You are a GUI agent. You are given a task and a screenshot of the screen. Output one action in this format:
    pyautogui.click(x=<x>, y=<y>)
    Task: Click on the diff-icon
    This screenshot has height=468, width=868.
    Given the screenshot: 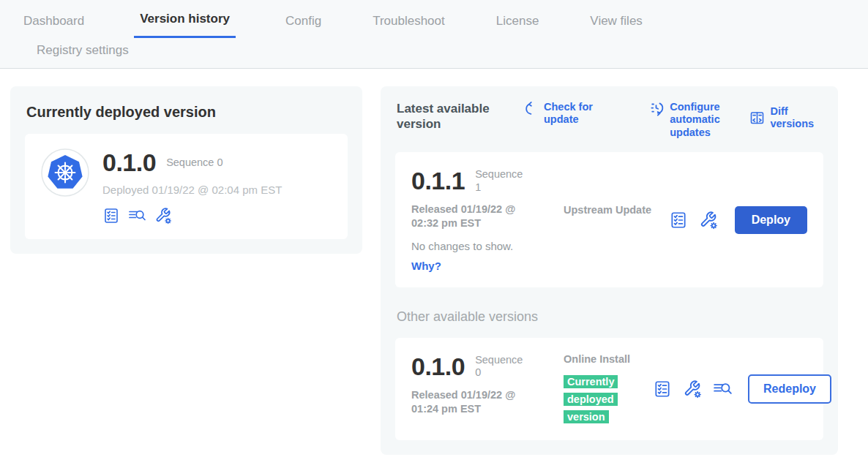 What is the action you would take?
    pyautogui.click(x=757, y=118)
    